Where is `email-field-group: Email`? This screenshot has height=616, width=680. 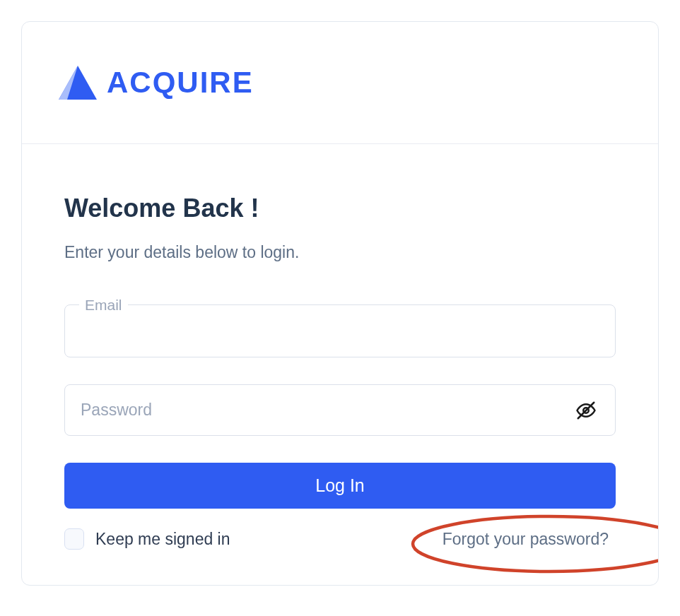 email-field-group: Email is located at coordinates (340, 328).